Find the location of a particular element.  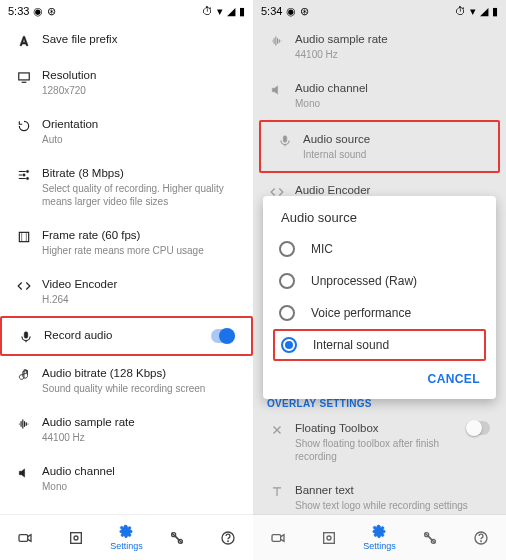

cancel-button: CANCEL is located at coordinates (454, 379).